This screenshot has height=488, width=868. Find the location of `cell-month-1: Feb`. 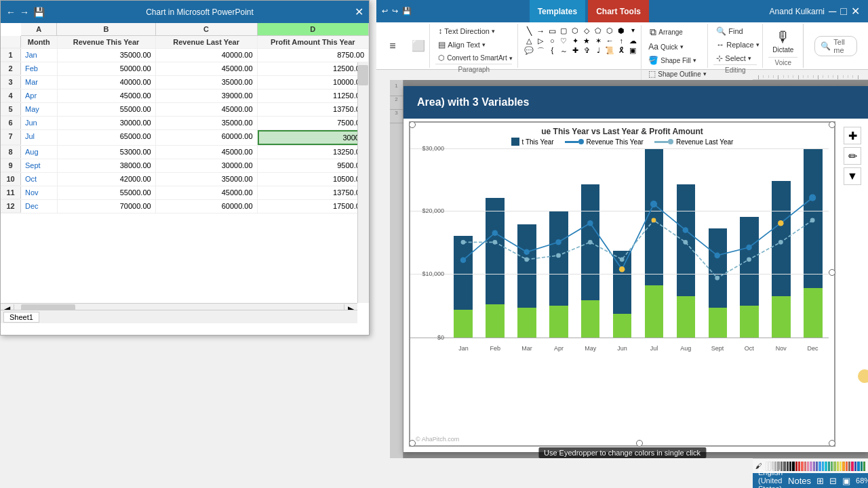

cell-month-1: Feb is located at coordinates (39, 69).